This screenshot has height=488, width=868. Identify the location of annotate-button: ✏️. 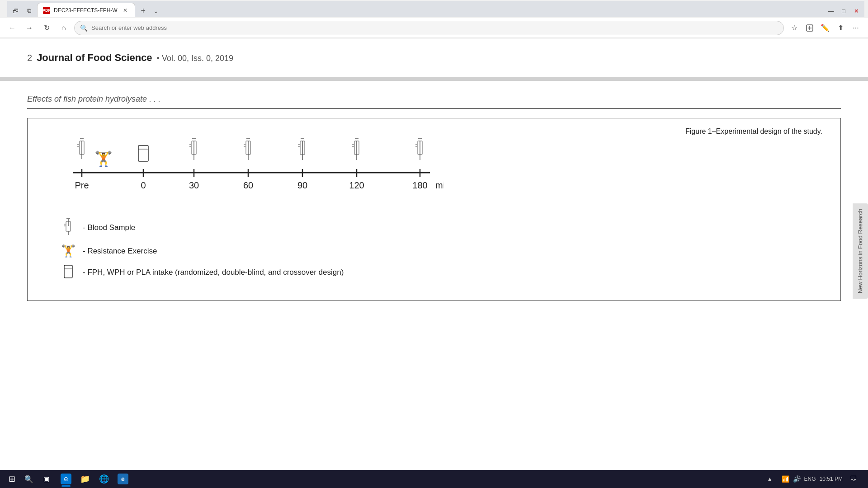
(825, 28).